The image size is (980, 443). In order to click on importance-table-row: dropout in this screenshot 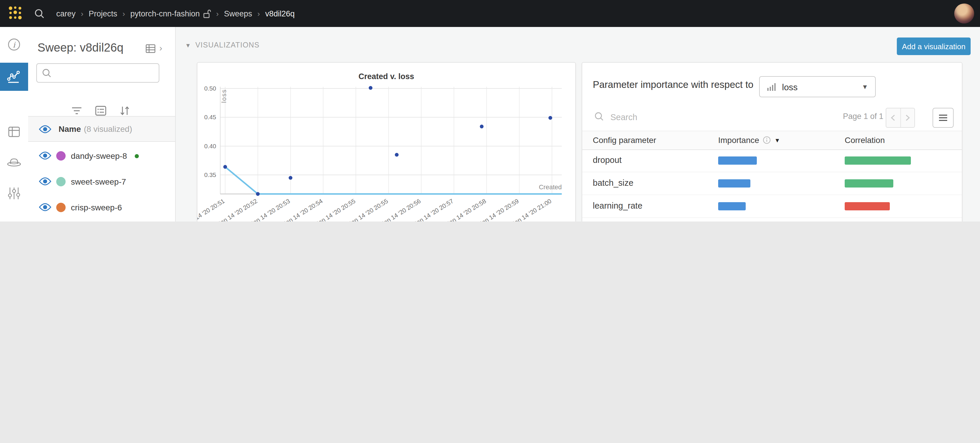, I will do `click(772, 161)`.